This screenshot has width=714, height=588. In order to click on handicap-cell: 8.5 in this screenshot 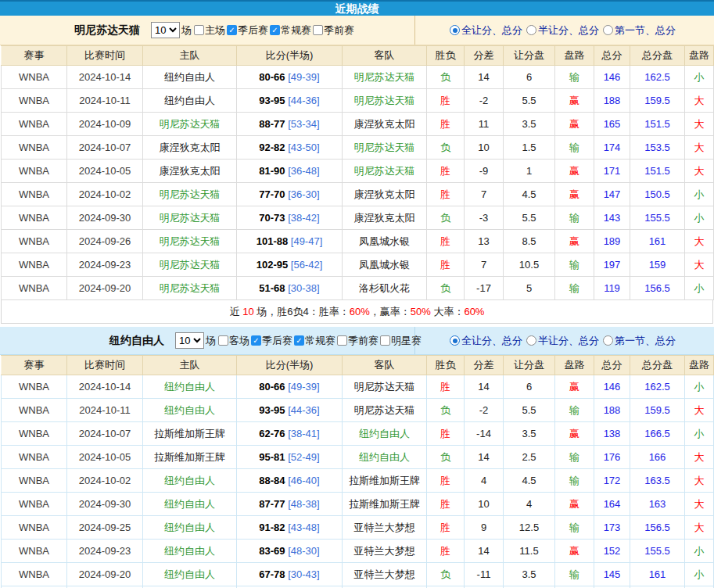, I will do `click(529, 242)`.